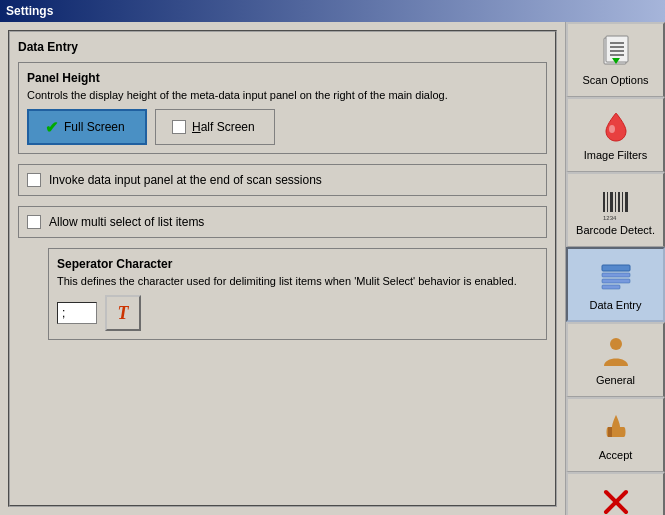 This screenshot has width=665, height=515. I want to click on separator-title: Seperator Character, so click(298, 264).